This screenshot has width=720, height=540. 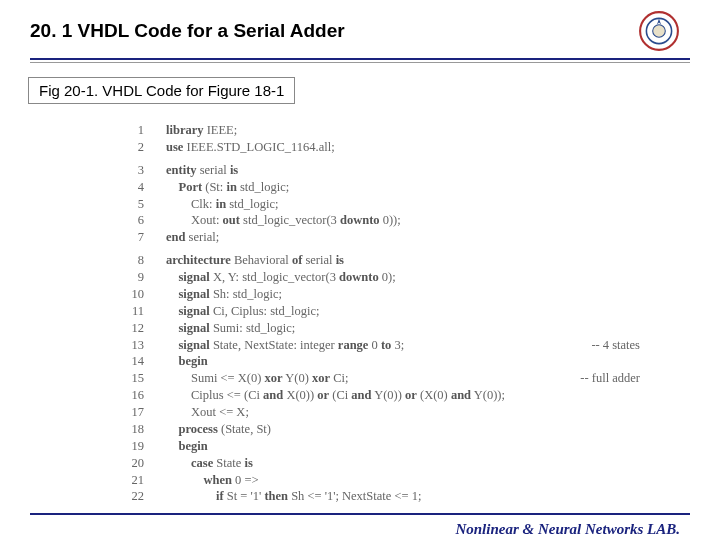 What do you see at coordinates (432, 148) in the screenshot?
I see `code-text: use IEEE.STD_LOGIC_1164.all;` at bounding box center [432, 148].